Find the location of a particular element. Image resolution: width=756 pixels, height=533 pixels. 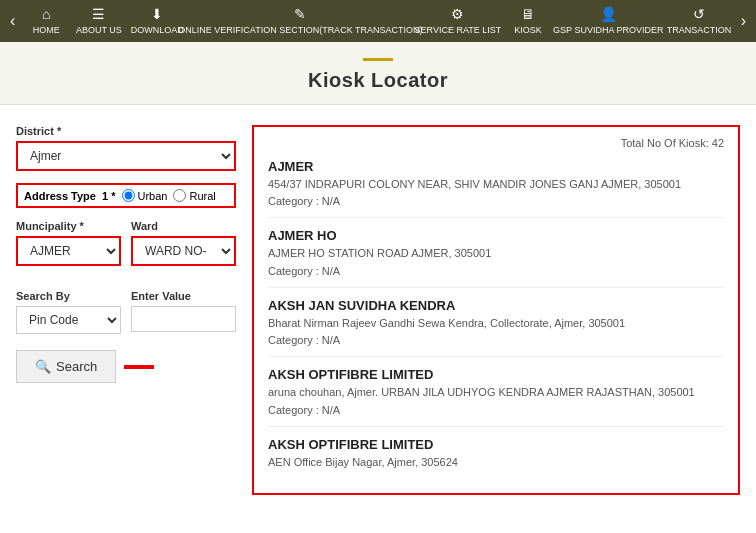

nav-prev-arrow: ‹ is located at coordinates (12, 21).